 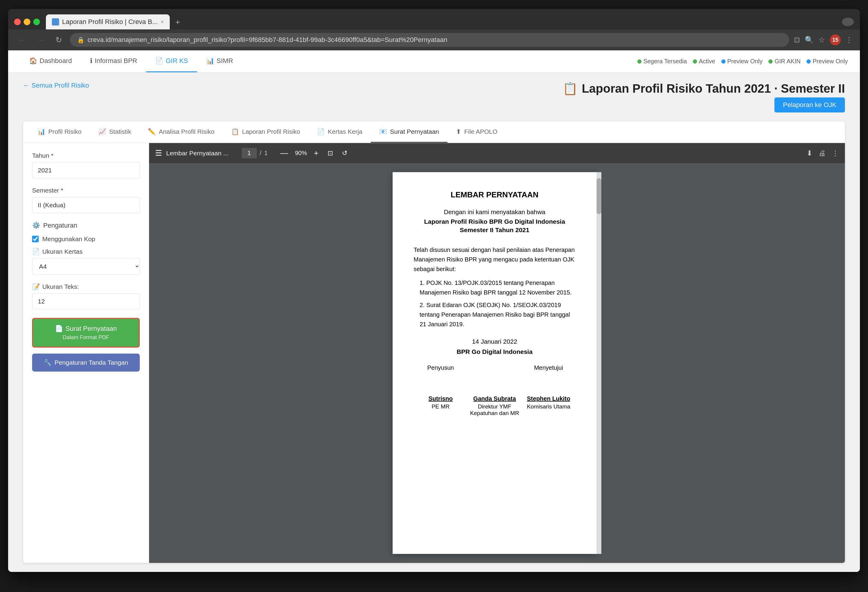 I want to click on ukuran-kertas-select: A4 A3 Letter, so click(x=86, y=266).